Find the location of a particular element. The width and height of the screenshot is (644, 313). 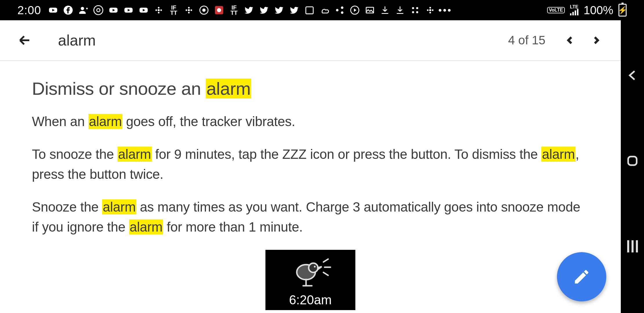

article-paragraph: Snooze the alarm as many times as you wa… is located at coordinates (310, 217).